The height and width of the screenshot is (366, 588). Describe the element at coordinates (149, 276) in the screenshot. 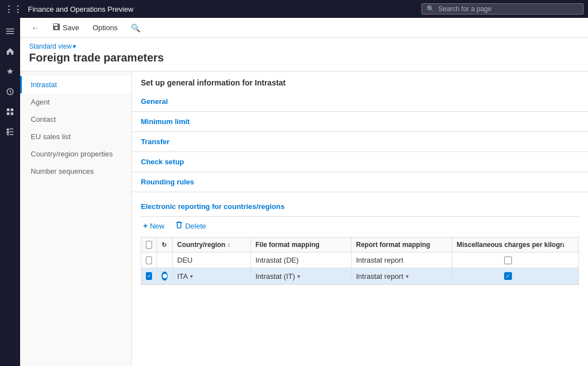

I see `row2-select-cell: ✓` at that location.